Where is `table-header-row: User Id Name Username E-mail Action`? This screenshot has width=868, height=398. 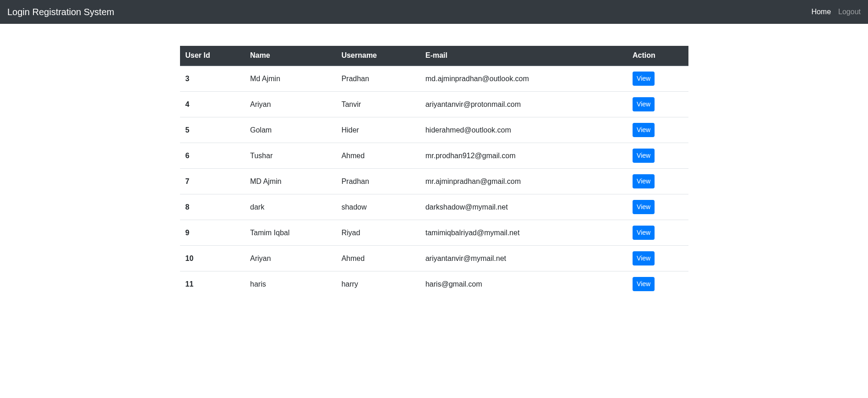
table-header-row: User Id Name Username E-mail Action is located at coordinates (434, 56).